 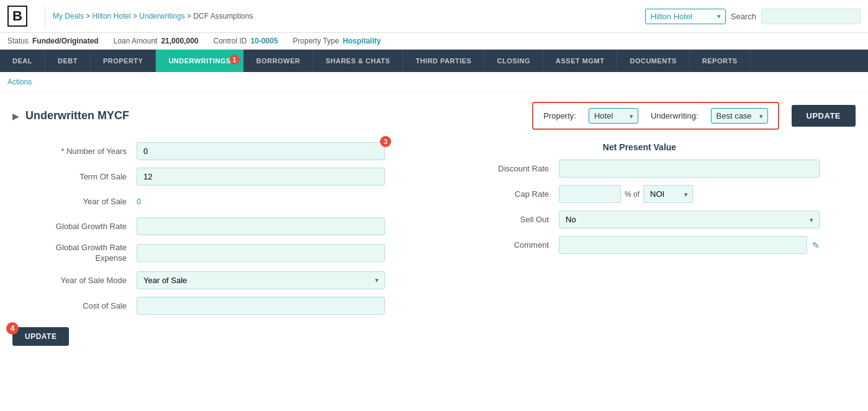 I want to click on divider, so click(x=45, y=16).